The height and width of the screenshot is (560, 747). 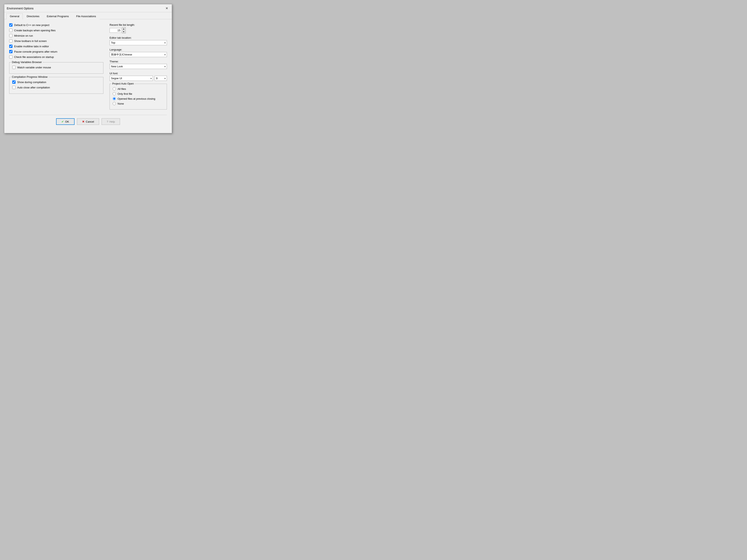 What do you see at coordinates (161, 78) in the screenshot?
I see `ui-font-size-select: 8 9 10 11 12` at bounding box center [161, 78].